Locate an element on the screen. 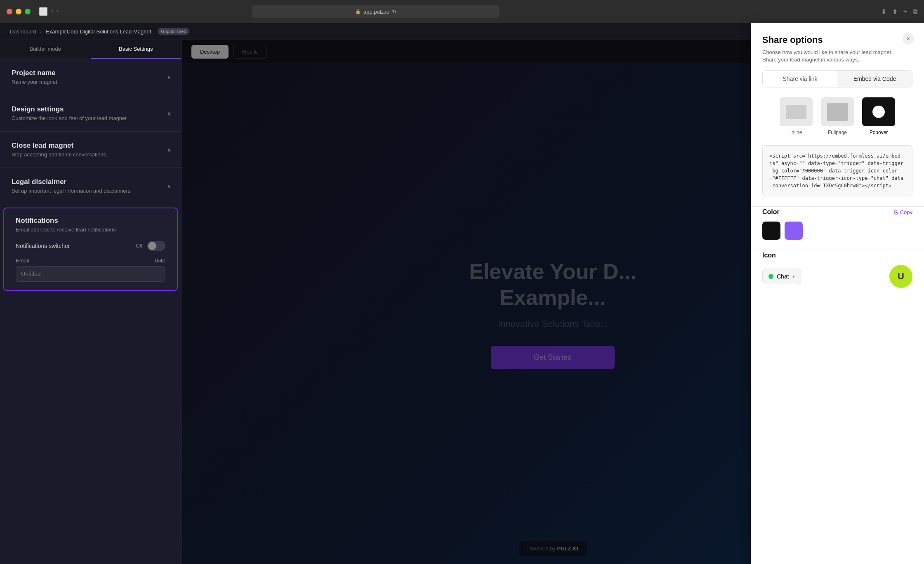 This screenshot has width=924, height=564. section-close-lead-magnet: Close lead magnet Stop accepting additio… is located at coordinates (91, 150).